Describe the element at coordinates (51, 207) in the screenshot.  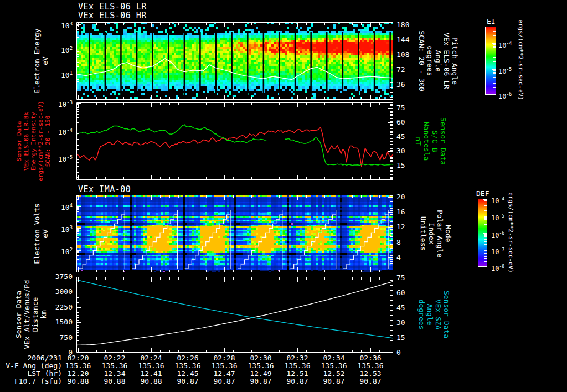
I see `y-tick-label: 104` at that location.